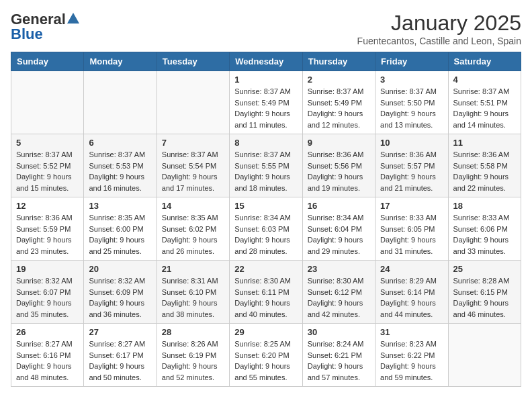 This screenshot has width=532, height=411. I want to click on day-header-thursday: Thursday, so click(339, 62).